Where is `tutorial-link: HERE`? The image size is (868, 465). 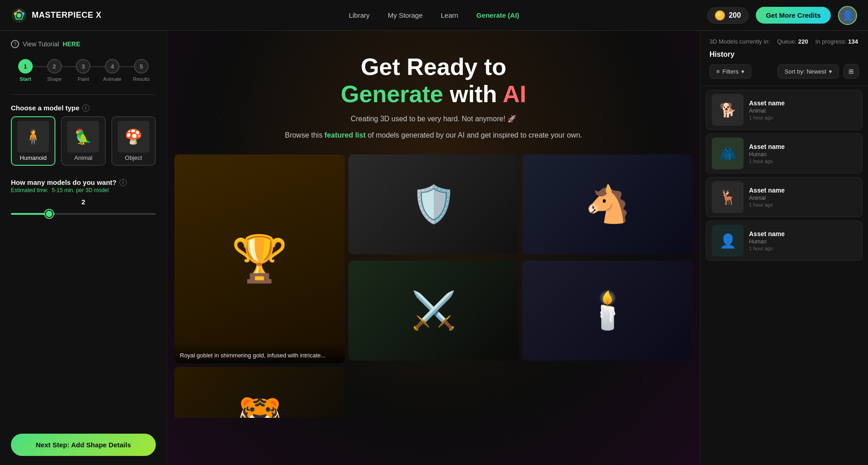
tutorial-link: HERE is located at coordinates (72, 44).